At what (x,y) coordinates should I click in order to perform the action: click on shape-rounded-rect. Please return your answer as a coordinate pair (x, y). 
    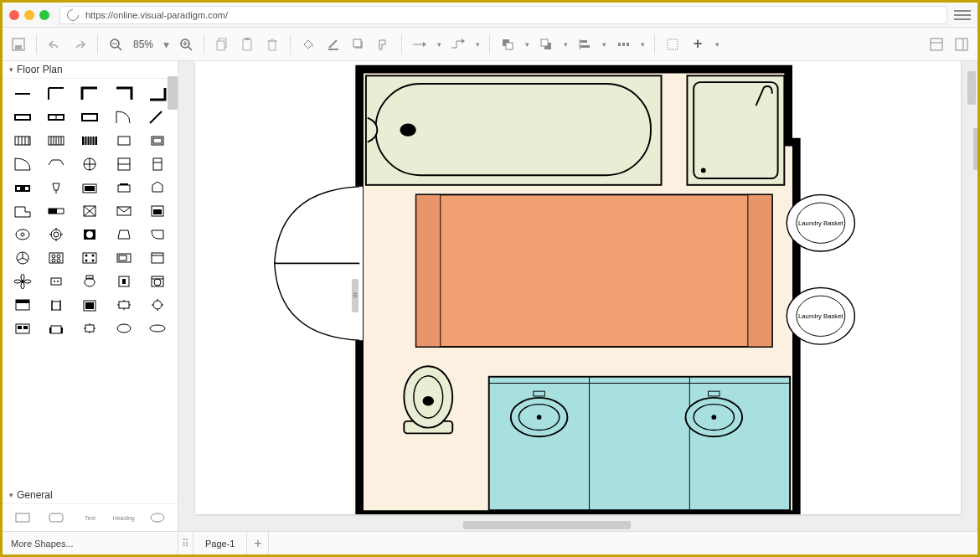
    Looking at the image, I should click on (56, 518).